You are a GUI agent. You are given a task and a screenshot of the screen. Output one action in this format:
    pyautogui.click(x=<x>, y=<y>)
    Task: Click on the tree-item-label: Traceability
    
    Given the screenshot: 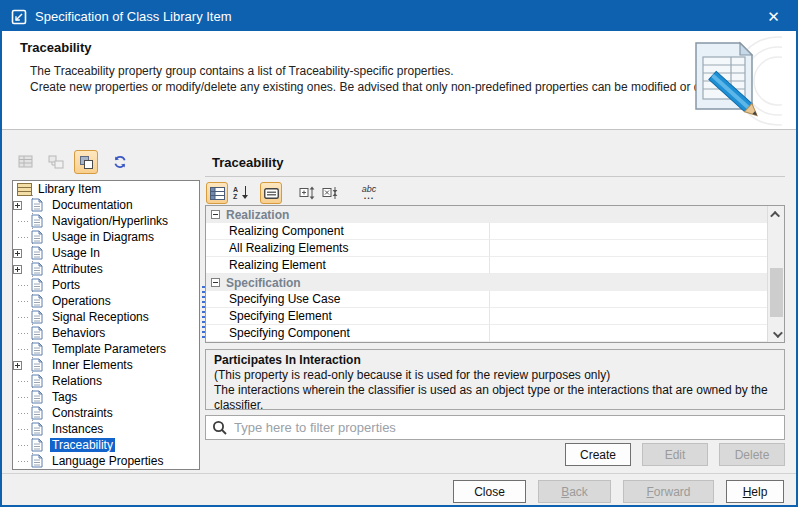 What is the action you would take?
    pyautogui.click(x=82, y=445)
    